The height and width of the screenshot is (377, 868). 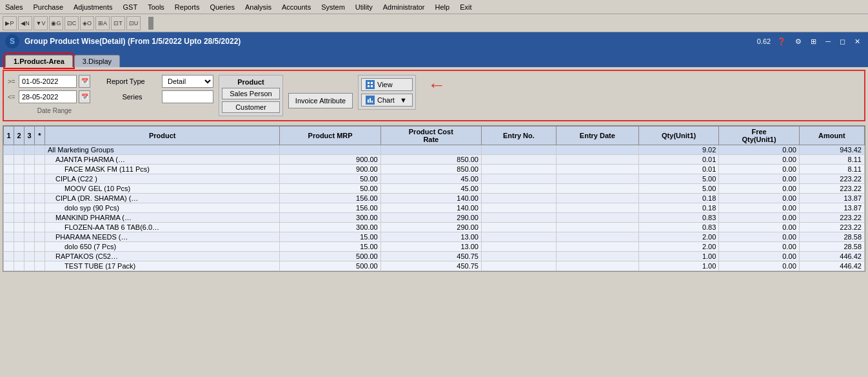 What do you see at coordinates (678, 247) in the screenshot?
I see `row-qty: 2.00` at bounding box center [678, 247].